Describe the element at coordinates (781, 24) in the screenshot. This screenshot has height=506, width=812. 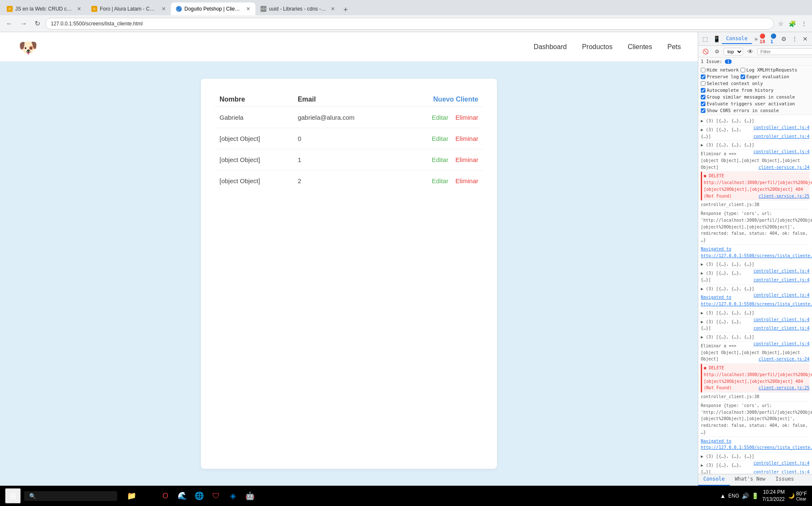
I see `bookmark-star-button: ☆` at that location.